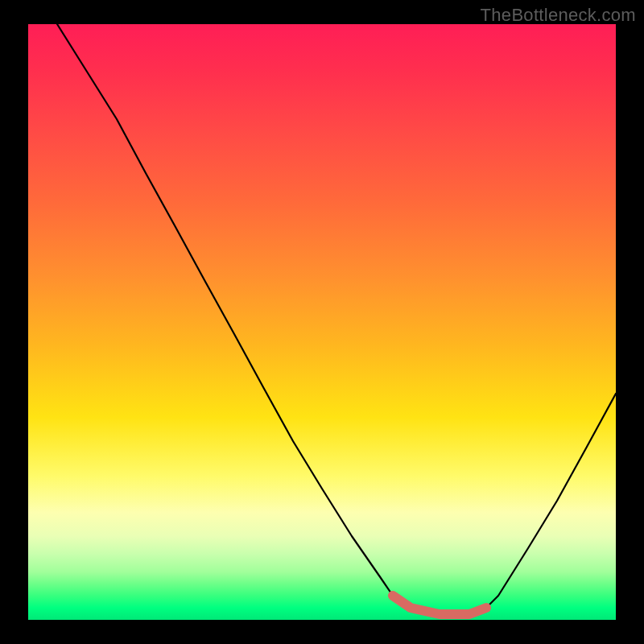 The image size is (644, 644). What do you see at coordinates (440, 605) in the screenshot?
I see `dip-highlight` at bounding box center [440, 605].